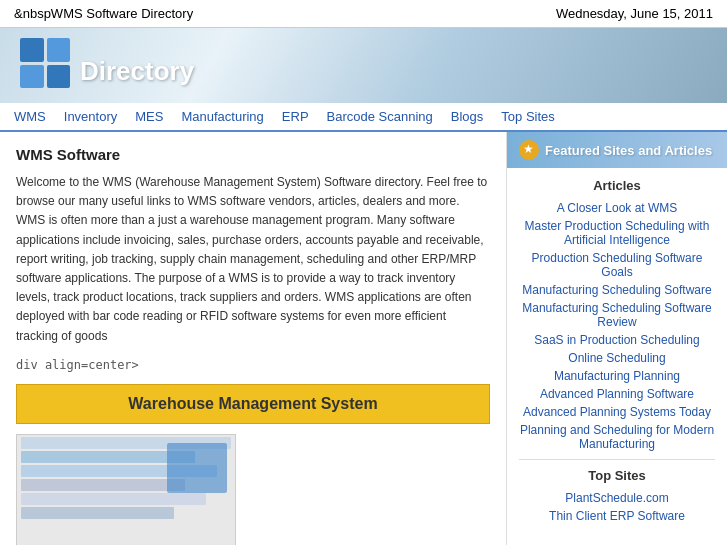 This screenshot has width=727, height=545. Describe the element at coordinates (617, 290) in the screenshot. I see `article-link-3: Manufacturing Scheduling Software` at that location.